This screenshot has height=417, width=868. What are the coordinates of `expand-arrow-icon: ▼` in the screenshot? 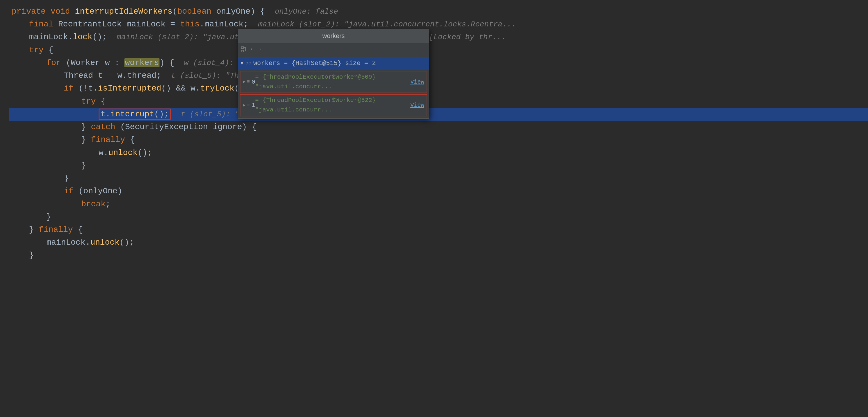 It's located at (242, 63).